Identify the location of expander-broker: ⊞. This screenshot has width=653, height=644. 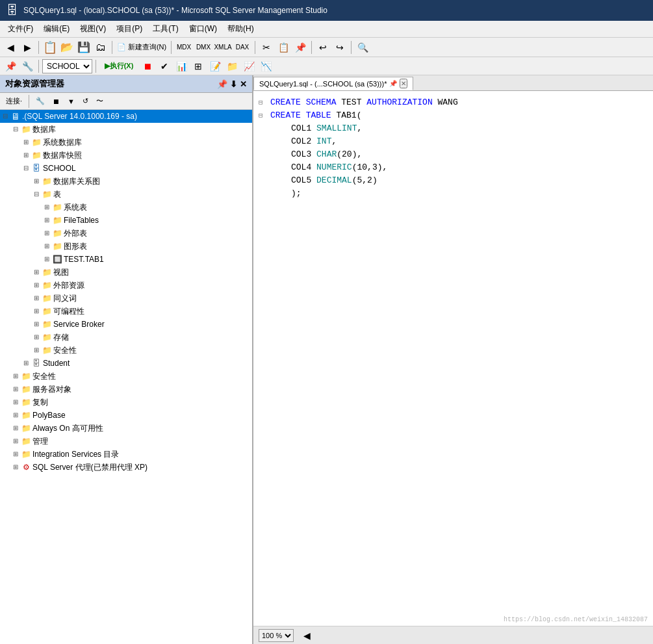
(36, 324).